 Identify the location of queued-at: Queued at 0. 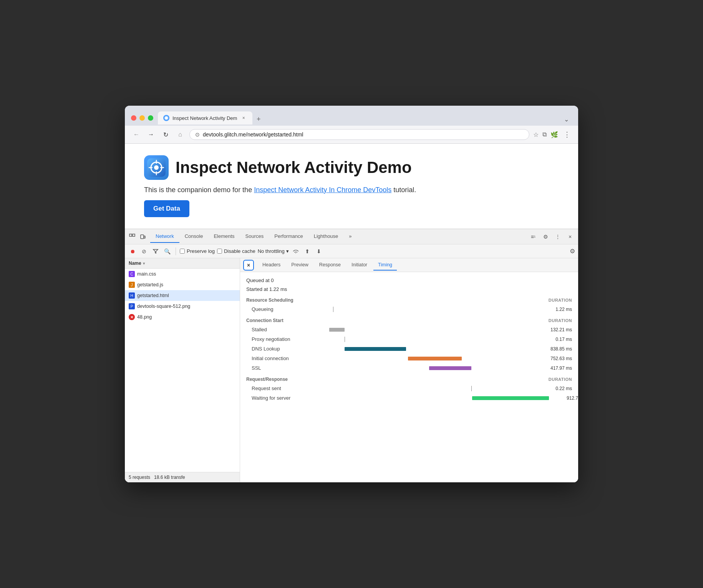
(409, 281).